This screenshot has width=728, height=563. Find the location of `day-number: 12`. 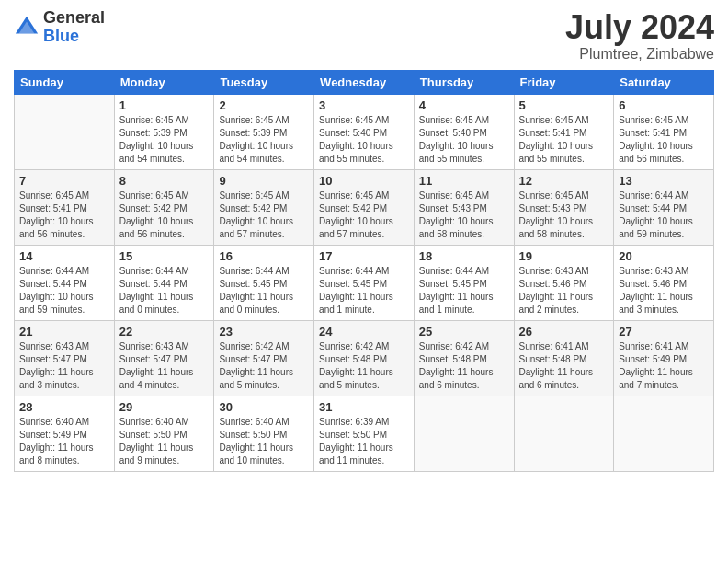

day-number: 12 is located at coordinates (564, 180).